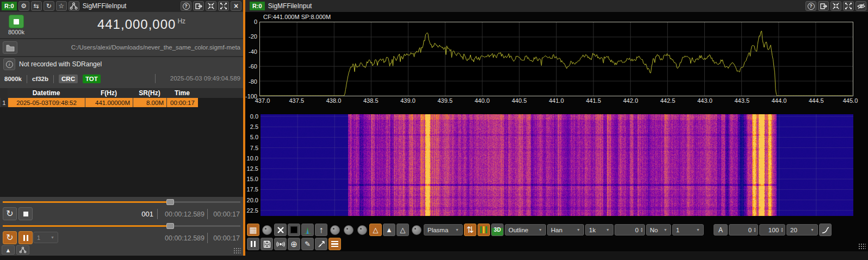 This screenshot has height=260, width=868. What do you see at coordinates (122, 202) in the screenshot?
I see `playback-position-slider` at bounding box center [122, 202].